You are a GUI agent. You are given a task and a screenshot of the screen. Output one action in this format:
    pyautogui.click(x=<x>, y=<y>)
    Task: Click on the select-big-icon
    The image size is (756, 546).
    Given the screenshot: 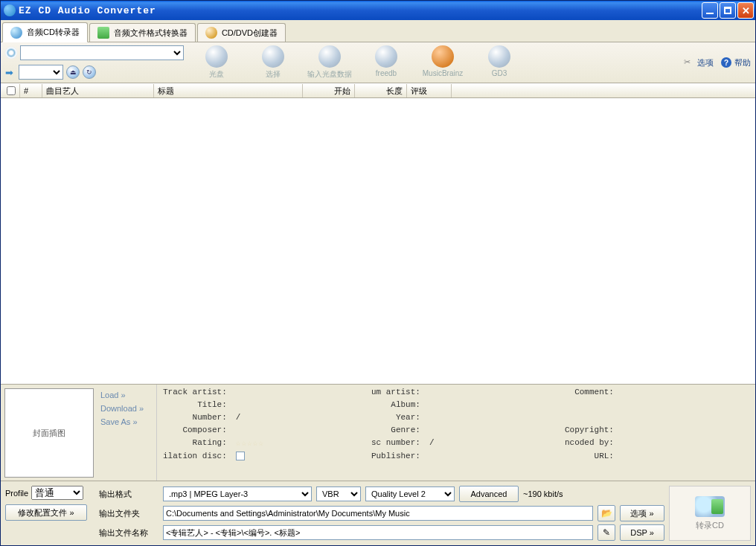 What is the action you would take?
    pyautogui.click(x=273, y=57)
    